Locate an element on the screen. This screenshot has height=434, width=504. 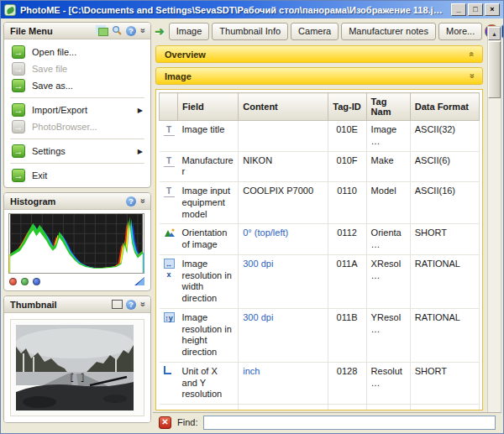
vertical-scrollbar: ▲ ▼ is located at coordinates (494, 228).